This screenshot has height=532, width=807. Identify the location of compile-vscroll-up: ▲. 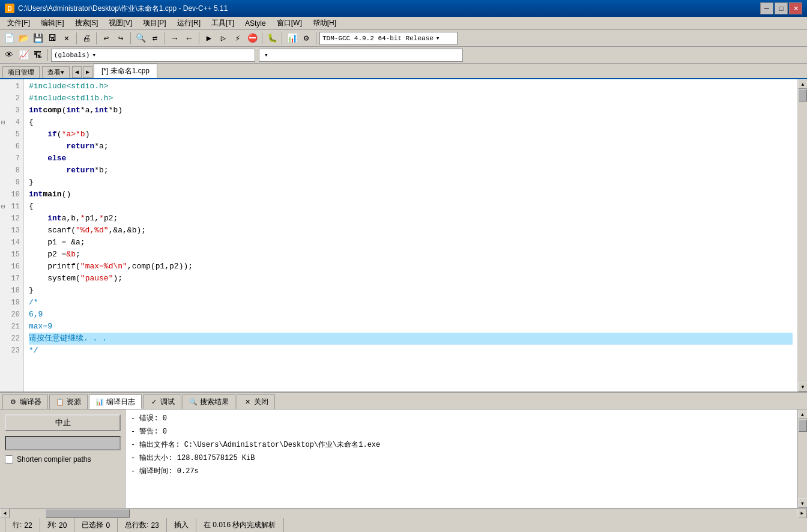
(803, 414).